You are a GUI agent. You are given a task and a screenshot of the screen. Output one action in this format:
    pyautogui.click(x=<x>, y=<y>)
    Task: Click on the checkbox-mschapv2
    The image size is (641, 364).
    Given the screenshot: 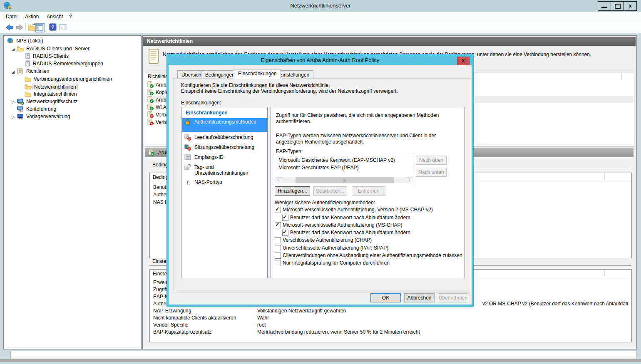 What is the action you would take?
    pyautogui.click(x=278, y=210)
    